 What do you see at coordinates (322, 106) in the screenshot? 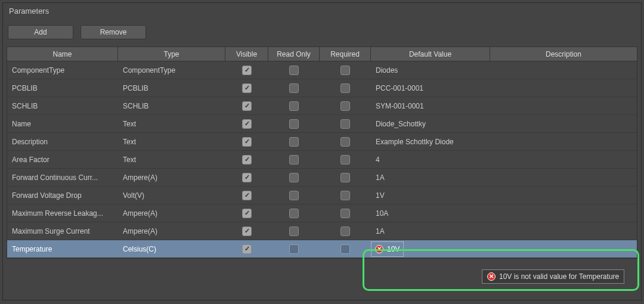
I see `table-row: SCHLIBSCHLIBSYM-001-0001` at bounding box center [322, 106].